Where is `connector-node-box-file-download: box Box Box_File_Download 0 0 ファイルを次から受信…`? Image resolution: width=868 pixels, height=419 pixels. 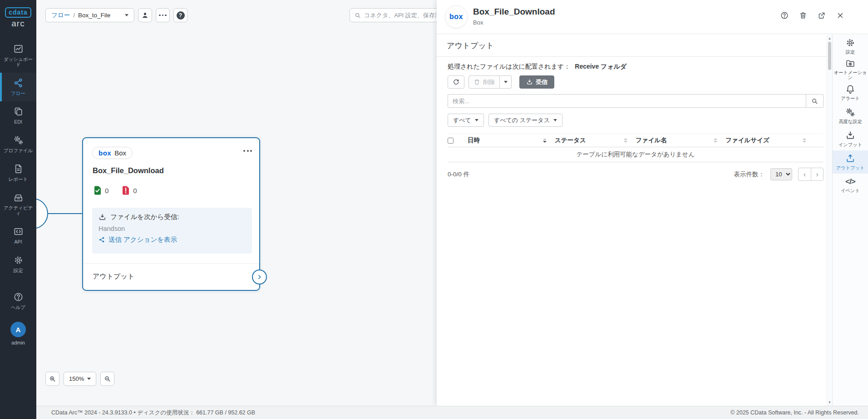 connector-node-box-file-download: box Box Box_File_Download 0 0 ファイルを次から受信… is located at coordinates (171, 214).